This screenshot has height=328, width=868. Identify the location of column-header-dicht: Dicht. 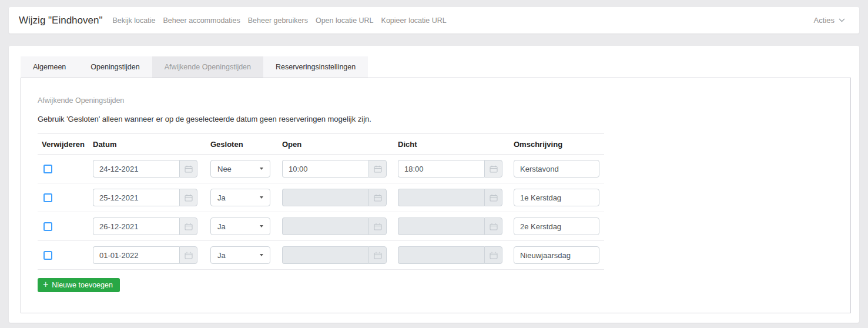
(456, 145).